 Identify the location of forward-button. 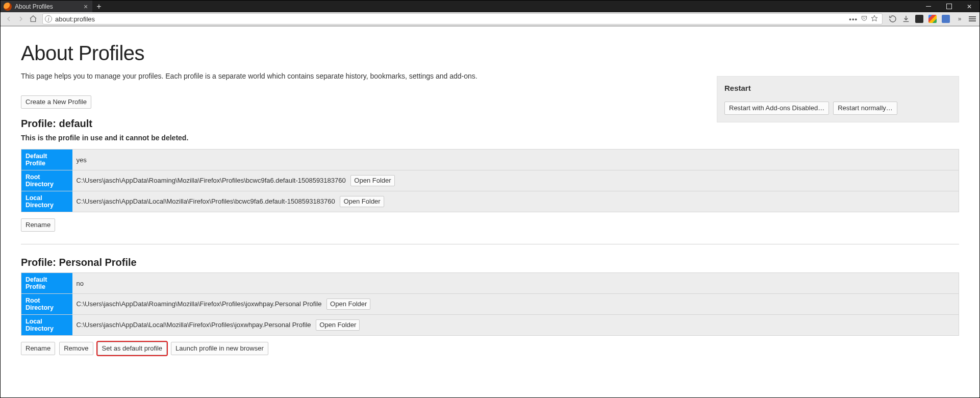
(21, 19).